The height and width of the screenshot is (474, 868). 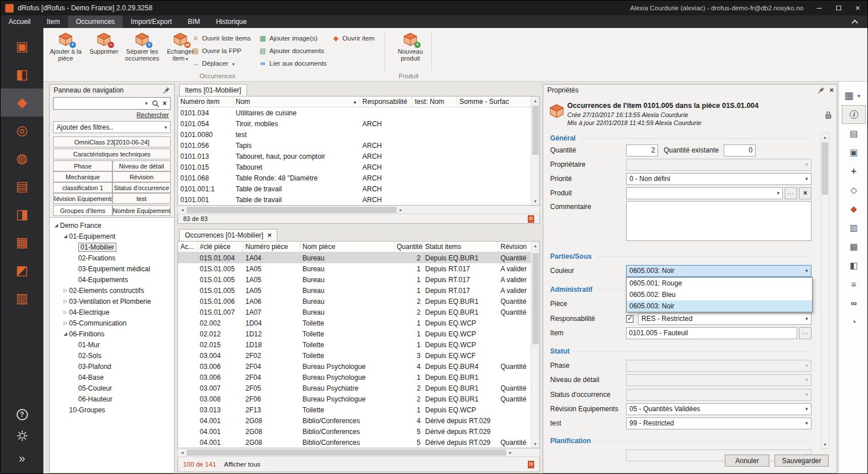 What do you see at coordinates (293, 50) in the screenshot?
I see `ribbon-small-button: Ajouter documents` at bounding box center [293, 50].